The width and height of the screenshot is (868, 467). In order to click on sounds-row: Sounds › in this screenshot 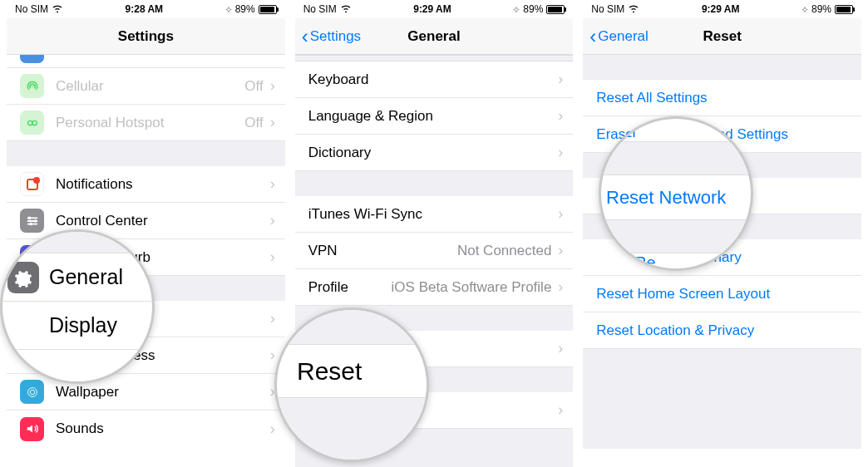, I will do `click(146, 429)`.